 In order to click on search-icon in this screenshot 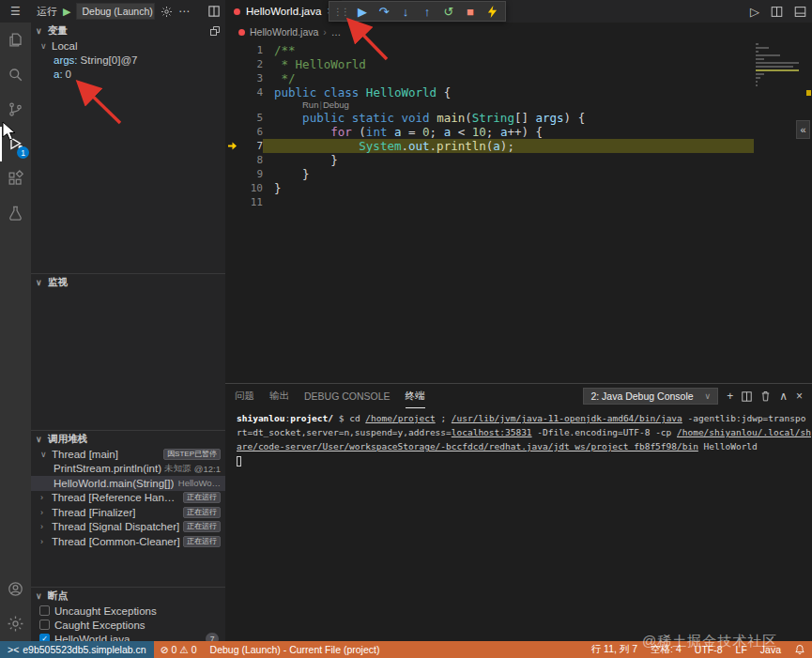, I will do `click(15, 75)`.